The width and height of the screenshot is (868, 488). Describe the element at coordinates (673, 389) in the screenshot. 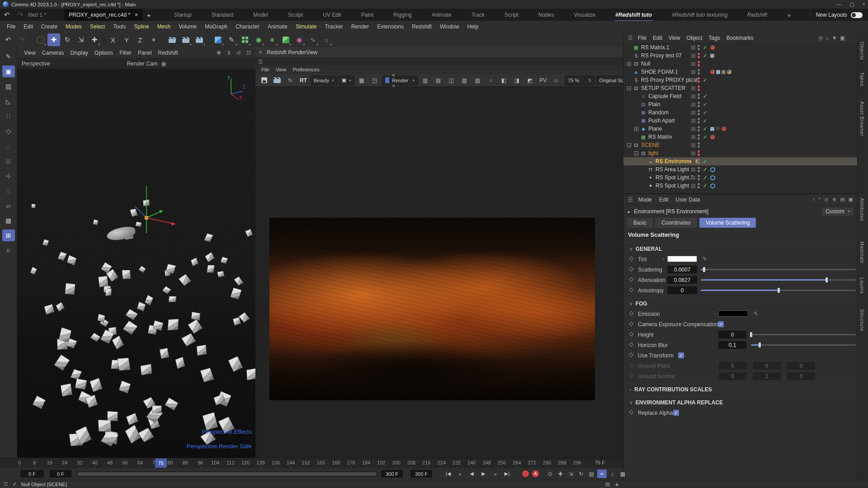

I see `section-title: RAY CONTRIBUTION SCALES` at that location.